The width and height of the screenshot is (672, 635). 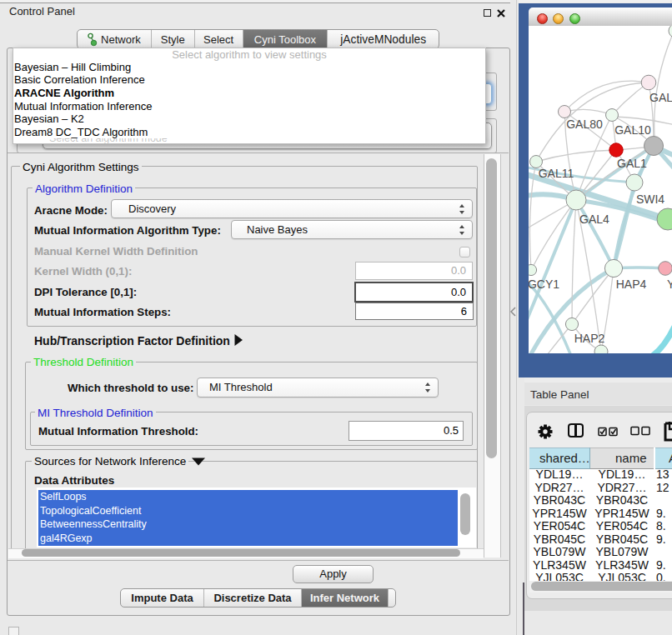 I want to click on svg-text: GCY1, so click(x=544, y=284).